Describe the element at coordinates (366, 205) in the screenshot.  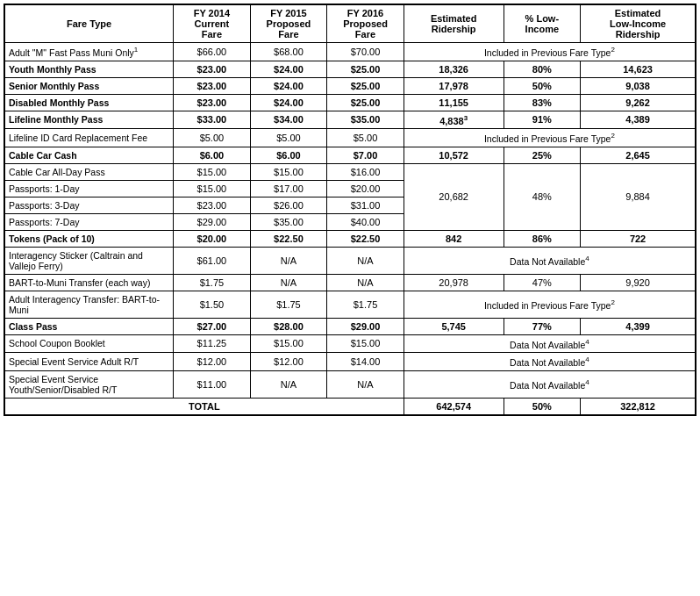
I see `fy2016-cell: $31.00` at that location.